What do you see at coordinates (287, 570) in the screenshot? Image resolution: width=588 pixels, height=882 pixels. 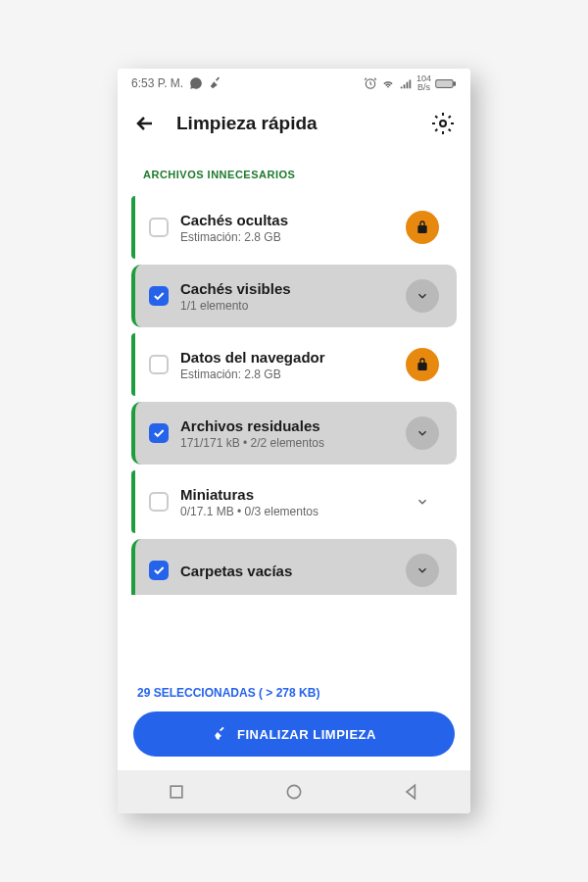 I see `item-text: Carpetas vacías` at bounding box center [287, 570].